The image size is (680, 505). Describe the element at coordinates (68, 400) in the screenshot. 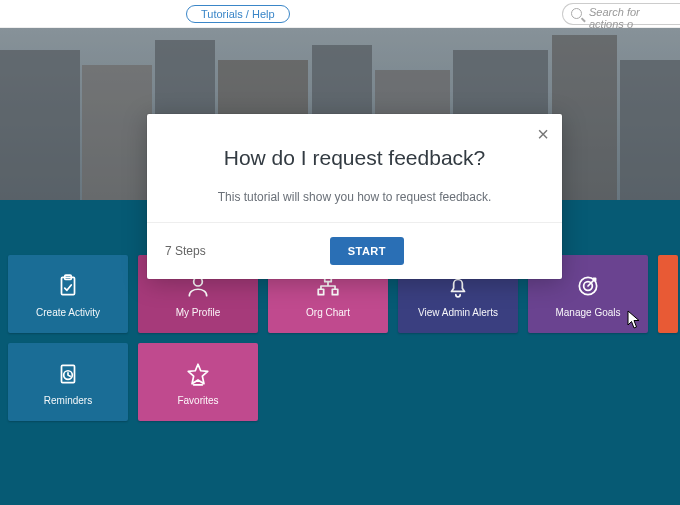

I see `tile-label: Reminders` at that location.